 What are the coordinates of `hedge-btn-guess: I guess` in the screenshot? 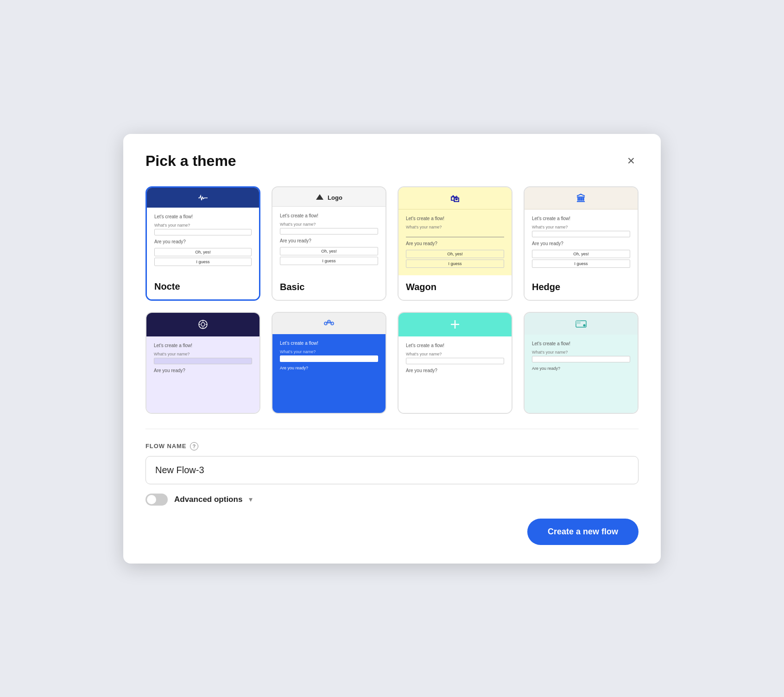 It's located at (581, 264).